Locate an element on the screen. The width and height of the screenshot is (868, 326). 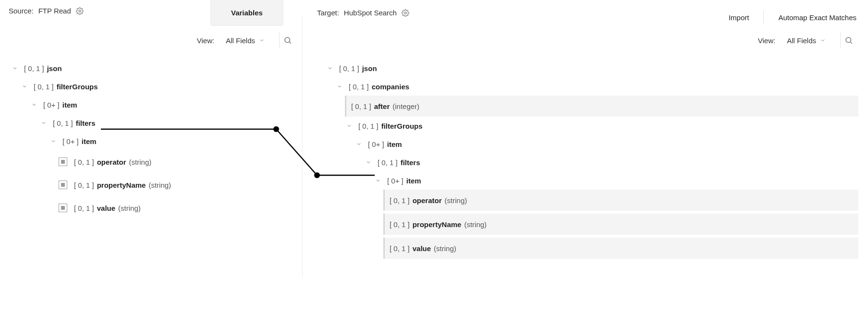
field-name: after is located at coordinates (382, 107).